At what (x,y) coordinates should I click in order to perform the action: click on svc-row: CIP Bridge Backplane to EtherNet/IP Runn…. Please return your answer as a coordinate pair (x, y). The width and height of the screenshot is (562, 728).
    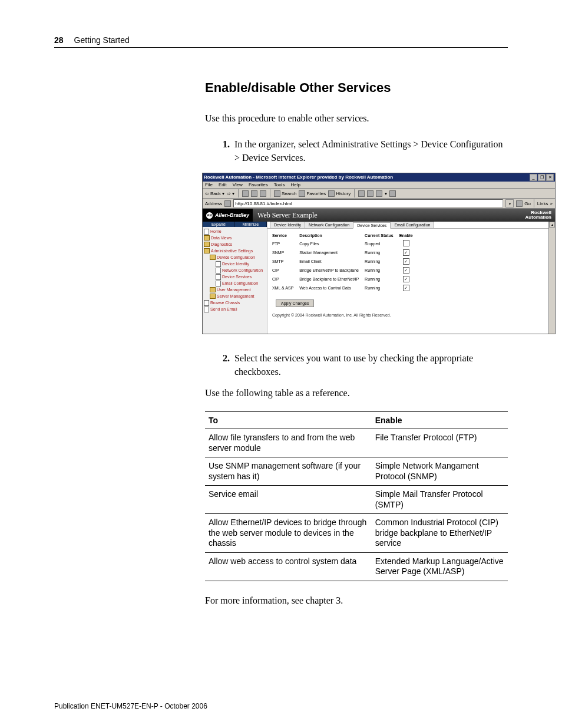
    Looking at the image, I should click on (345, 279).